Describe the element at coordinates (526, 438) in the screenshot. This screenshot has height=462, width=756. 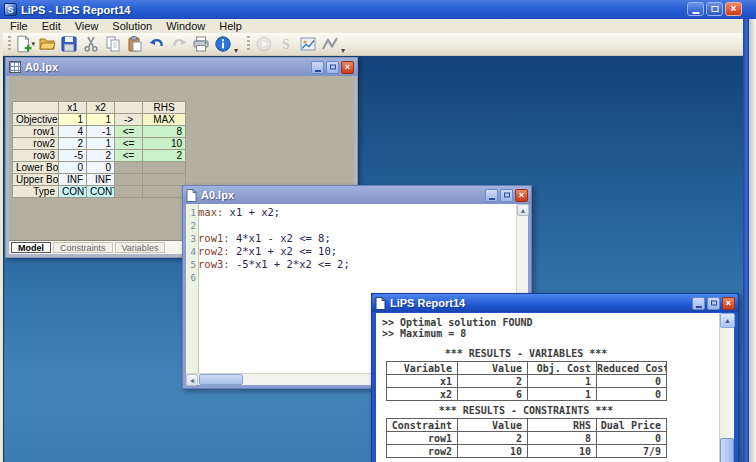
I see `constraints-results-table: Constraint Value RHS Dual Price row1 2 8…` at that location.